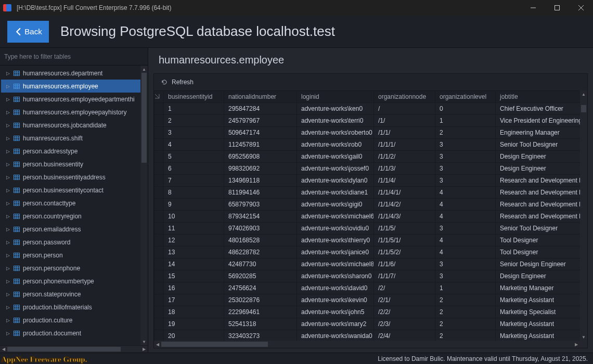 This screenshot has width=593, height=364. What do you see at coordinates (542, 277) in the screenshot?
I see `cell: Design Engineer` at bounding box center [542, 277].